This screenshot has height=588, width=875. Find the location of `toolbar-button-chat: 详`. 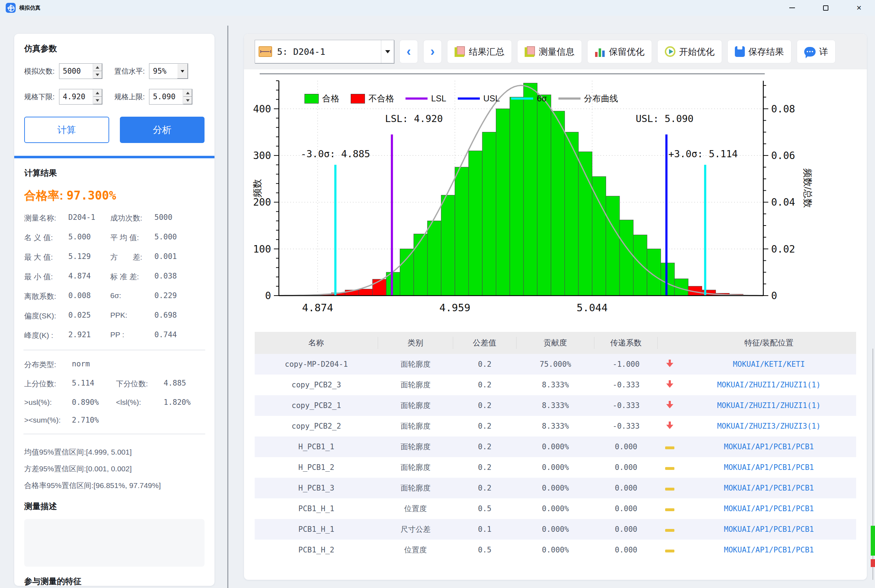

toolbar-button-chat: 详 is located at coordinates (816, 52).